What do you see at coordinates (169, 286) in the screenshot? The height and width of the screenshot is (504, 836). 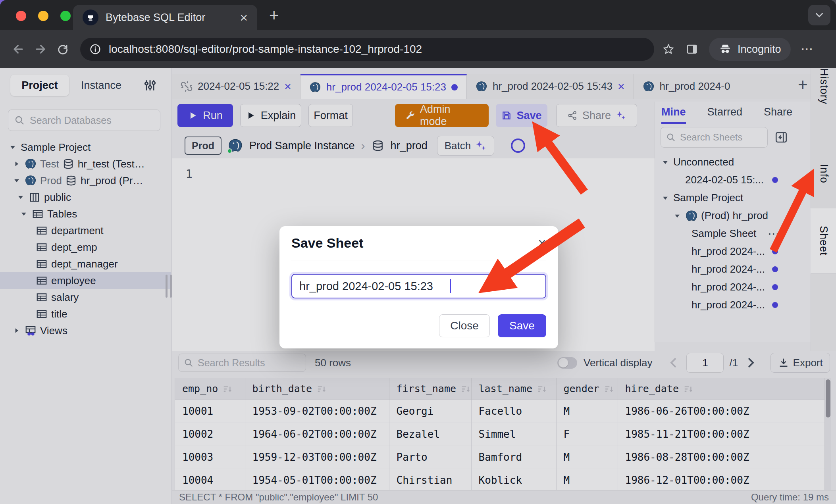 I see `sidebar-resize-handle` at bounding box center [169, 286].